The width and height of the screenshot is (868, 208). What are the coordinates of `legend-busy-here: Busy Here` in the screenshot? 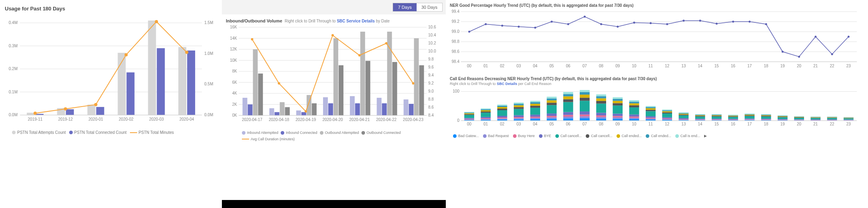 It's located at (524, 136).